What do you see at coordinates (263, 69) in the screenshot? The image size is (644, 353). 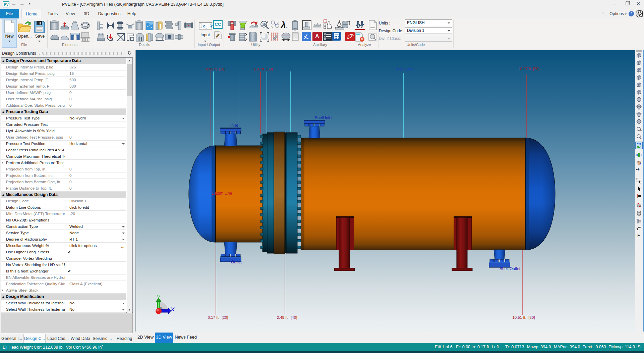 I see `svg-text: 1.97 ft [30]` at bounding box center [263, 69].